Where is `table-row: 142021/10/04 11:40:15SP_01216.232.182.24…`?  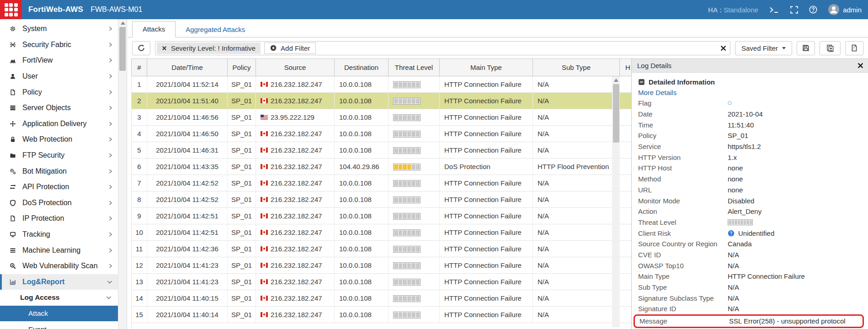
table-row: 142021/10/04 11:40:15SP_01216.232.182.24… is located at coordinates (384, 298).